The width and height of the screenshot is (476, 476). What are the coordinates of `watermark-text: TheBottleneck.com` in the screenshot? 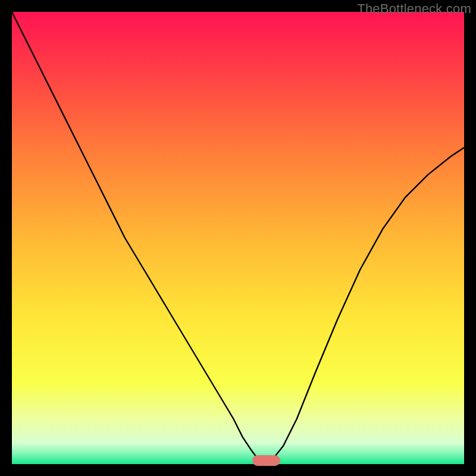 It's located at (414, 9).